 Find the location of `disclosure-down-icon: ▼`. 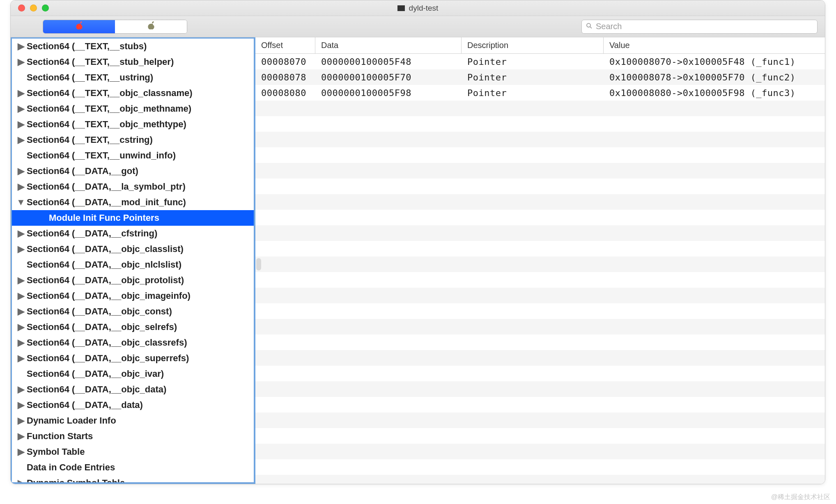

disclosure-down-icon: ▼ is located at coordinates (21, 202).